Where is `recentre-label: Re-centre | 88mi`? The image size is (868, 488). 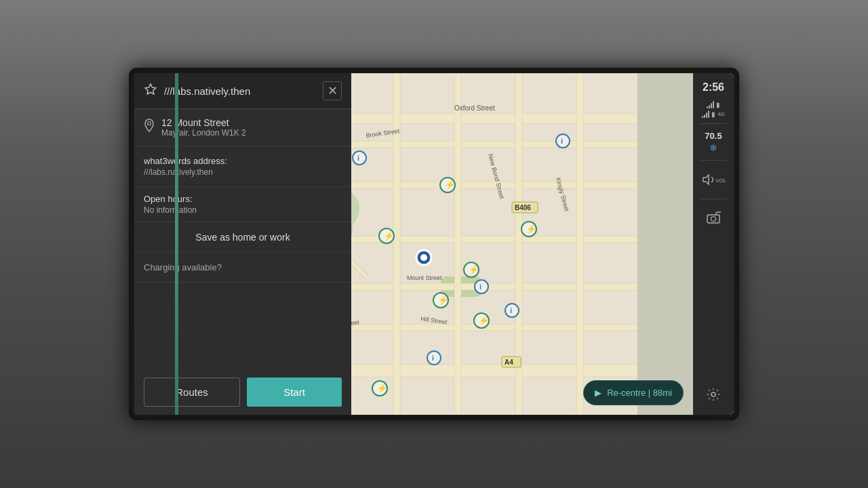 recentre-label: Re-centre | 88mi is located at coordinates (639, 393).